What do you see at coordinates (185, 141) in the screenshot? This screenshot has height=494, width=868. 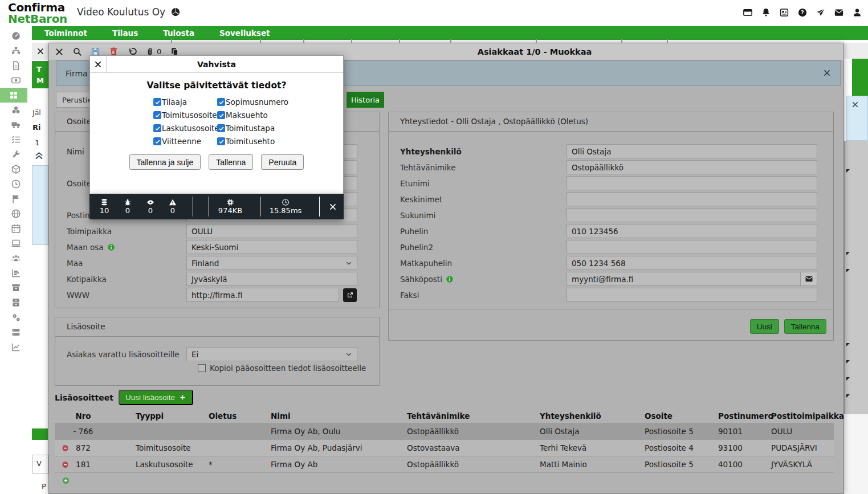 I see `checkbox-viitteenne: Viitteenne` at bounding box center [185, 141].